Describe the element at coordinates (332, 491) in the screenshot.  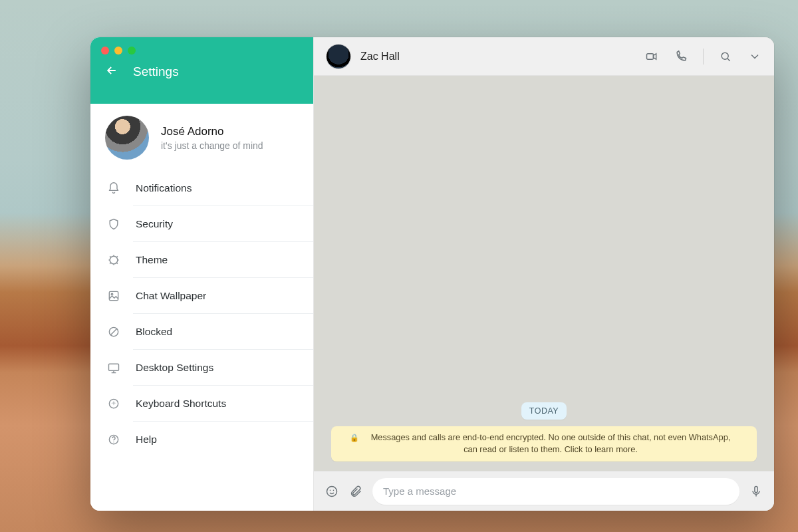
I see `emoji-button` at that location.